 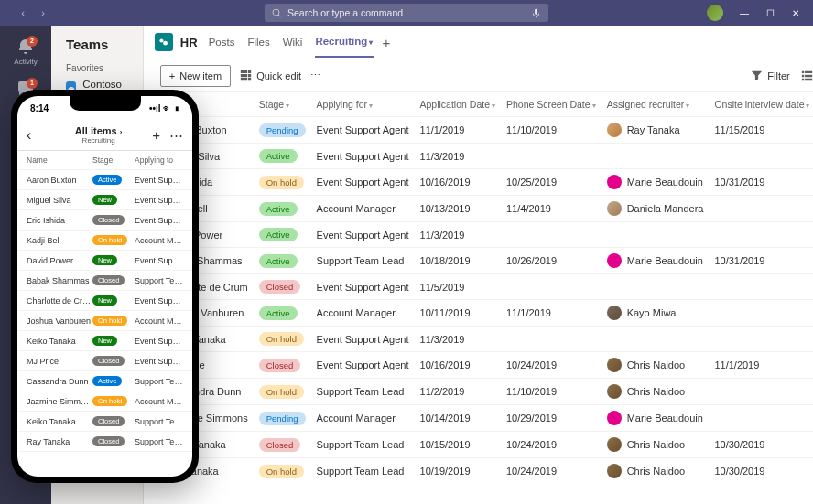 What do you see at coordinates (32, 83) in the screenshot?
I see `chat-badge: 1` at bounding box center [32, 83].